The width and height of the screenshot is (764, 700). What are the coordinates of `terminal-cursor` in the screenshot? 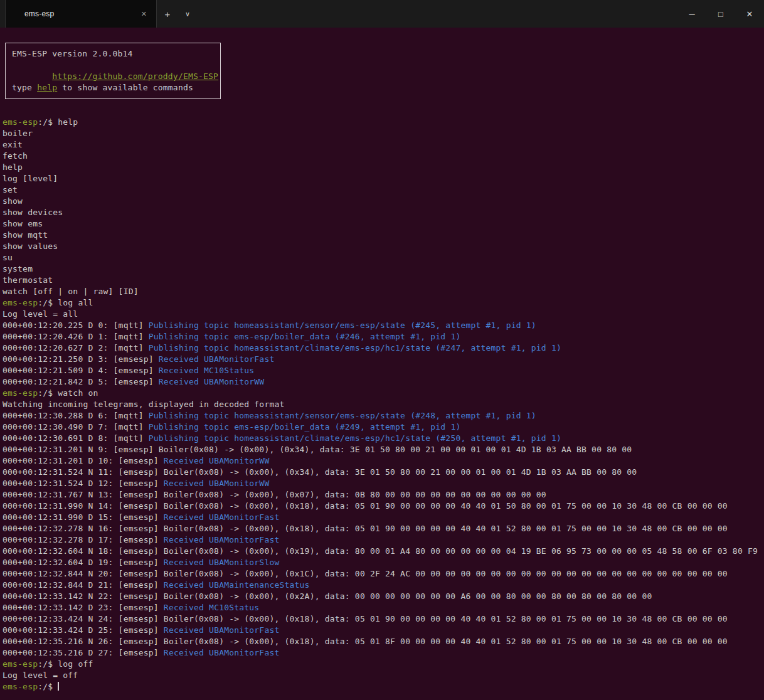 It's located at (58, 686).